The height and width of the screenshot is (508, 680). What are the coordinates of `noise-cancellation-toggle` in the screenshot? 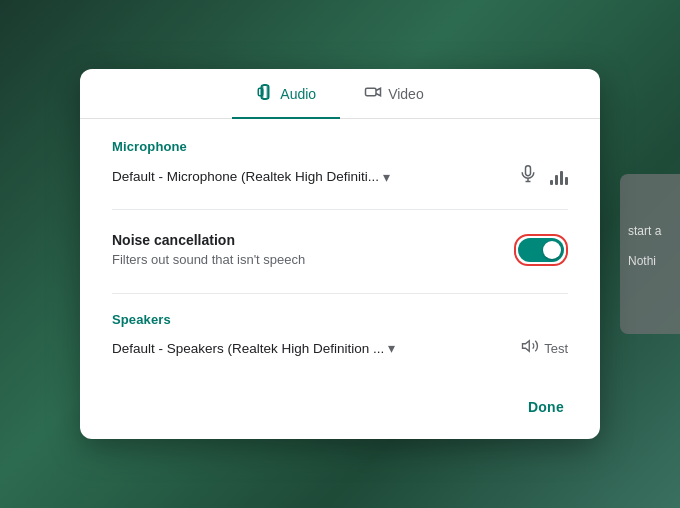 It's located at (541, 250).